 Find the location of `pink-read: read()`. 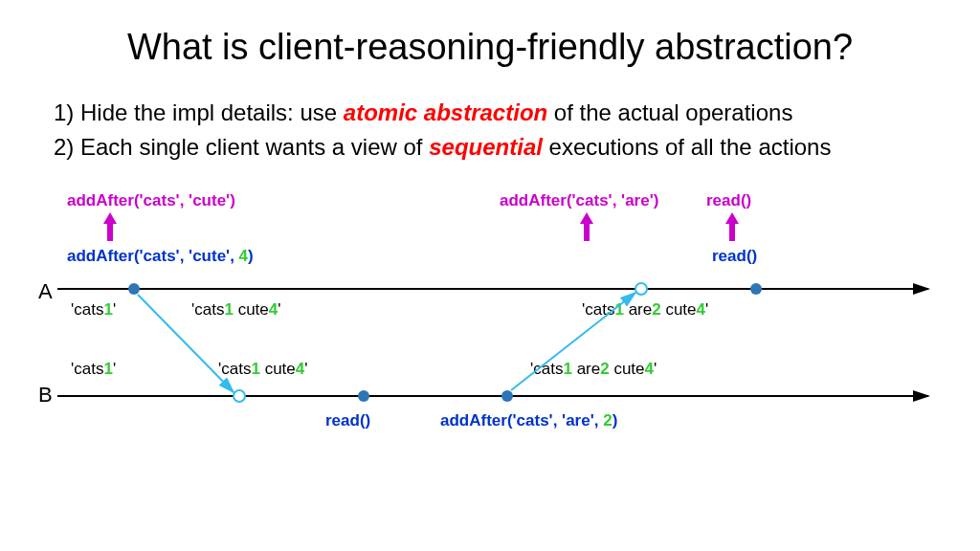

pink-read: read() is located at coordinates (729, 201).